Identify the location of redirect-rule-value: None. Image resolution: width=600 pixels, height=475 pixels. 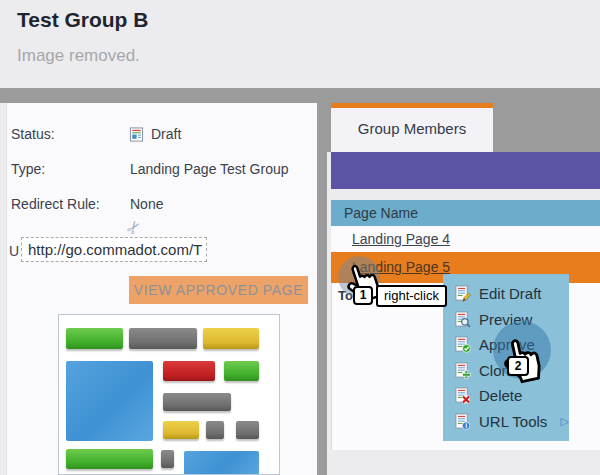
(146, 204).